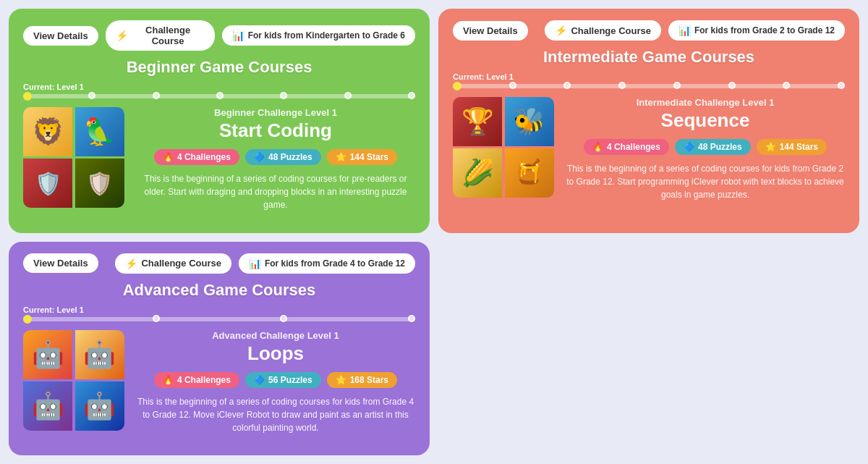  I want to click on advanced-challenge-course-button: ⚡ Challenge Course, so click(174, 263).